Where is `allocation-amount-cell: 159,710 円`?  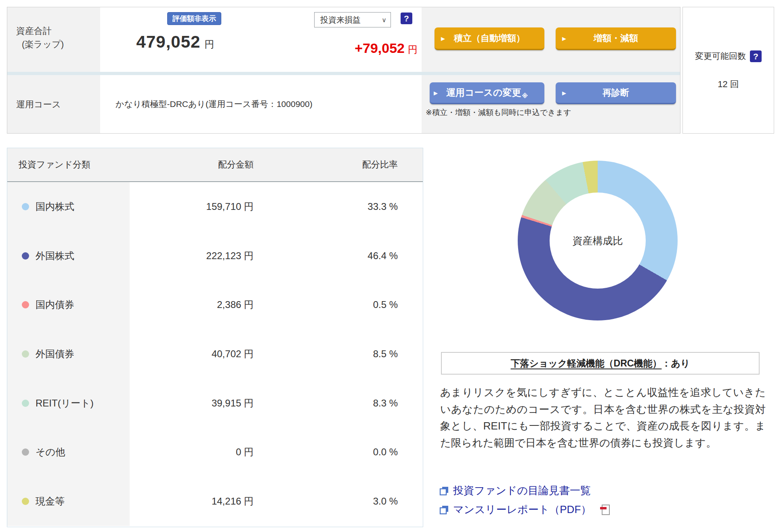 allocation-amount-cell: 159,710 円 is located at coordinates (194, 207).